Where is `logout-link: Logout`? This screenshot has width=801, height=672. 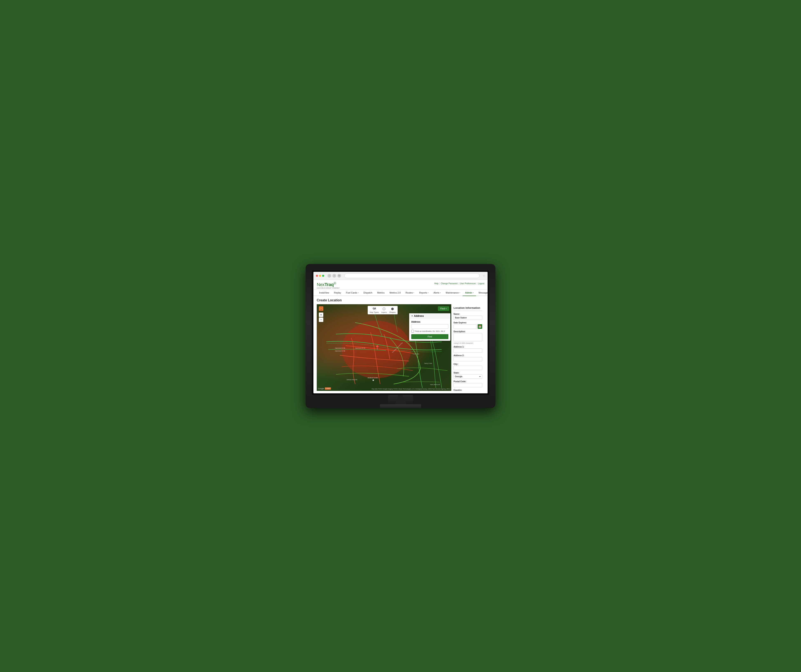 logout-link: Logout is located at coordinates (481, 283).